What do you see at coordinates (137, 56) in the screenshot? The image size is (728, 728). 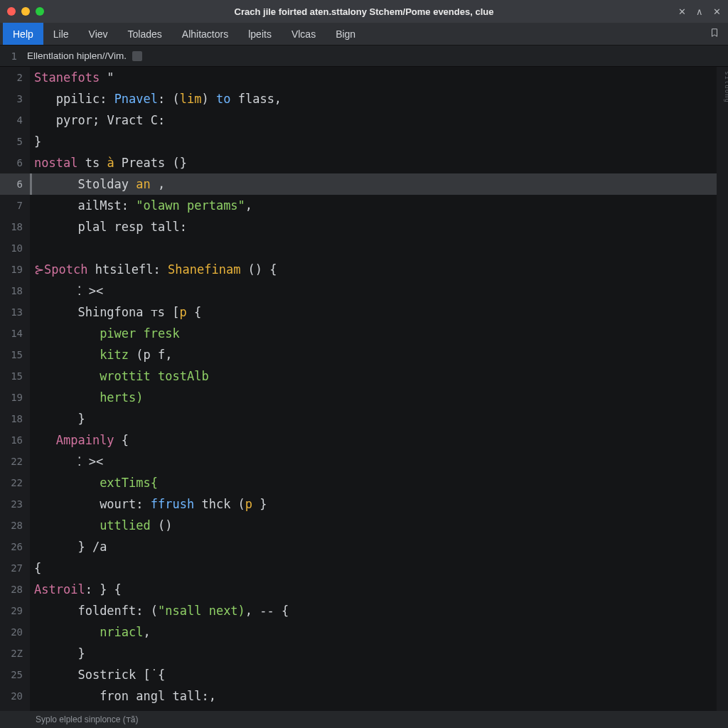 I see `breadcrumb-close-icon` at bounding box center [137, 56].